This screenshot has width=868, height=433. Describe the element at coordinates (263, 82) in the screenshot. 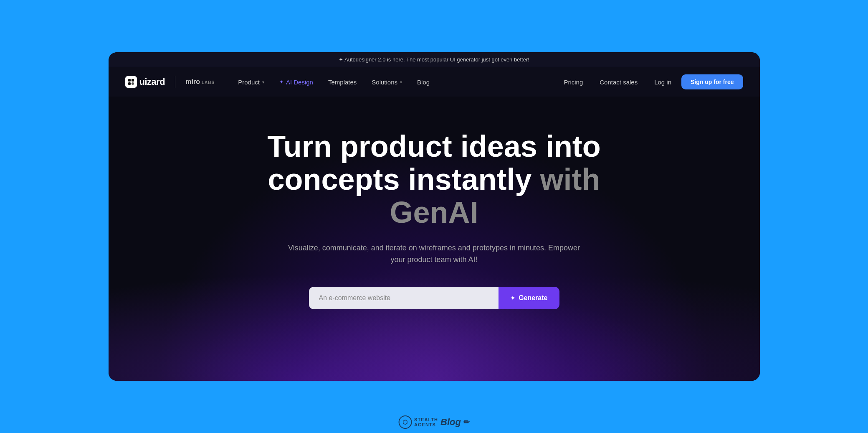

I see `chevron-down-icon: ▾` at that location.